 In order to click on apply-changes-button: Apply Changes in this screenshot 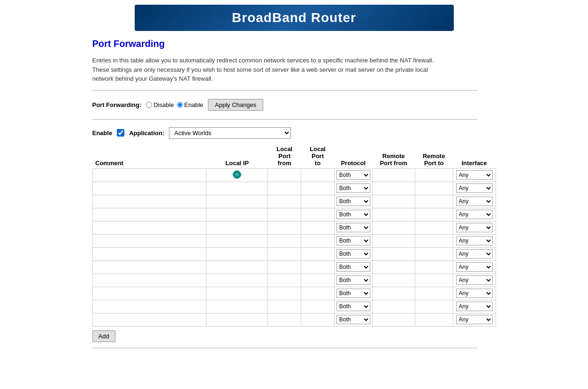, I will do `click(236, 105)`.